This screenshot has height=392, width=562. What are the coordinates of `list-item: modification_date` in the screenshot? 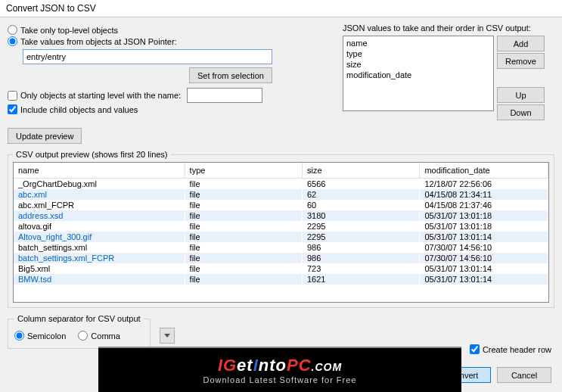 It's located at (418, 75).